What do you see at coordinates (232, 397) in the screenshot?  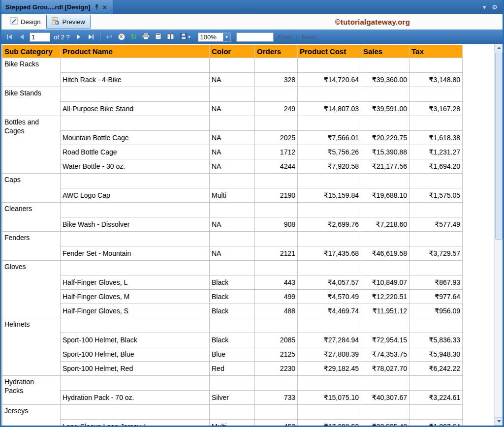 I see `color-cell: Silver` at bounding box center [232, 397].